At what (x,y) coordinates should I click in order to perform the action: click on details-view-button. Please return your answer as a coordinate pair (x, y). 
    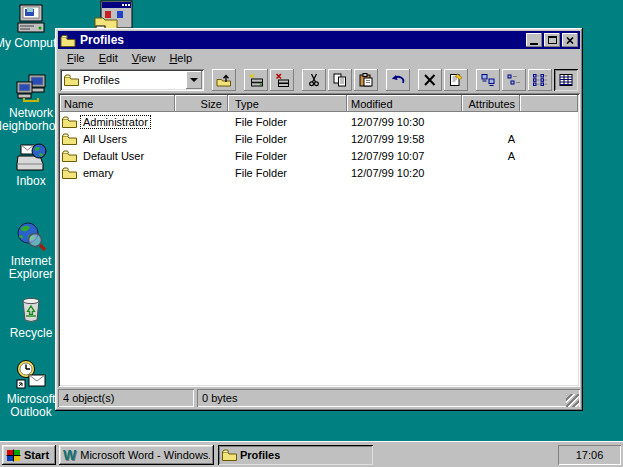
    Looking at the image, I should click on (566, 80).